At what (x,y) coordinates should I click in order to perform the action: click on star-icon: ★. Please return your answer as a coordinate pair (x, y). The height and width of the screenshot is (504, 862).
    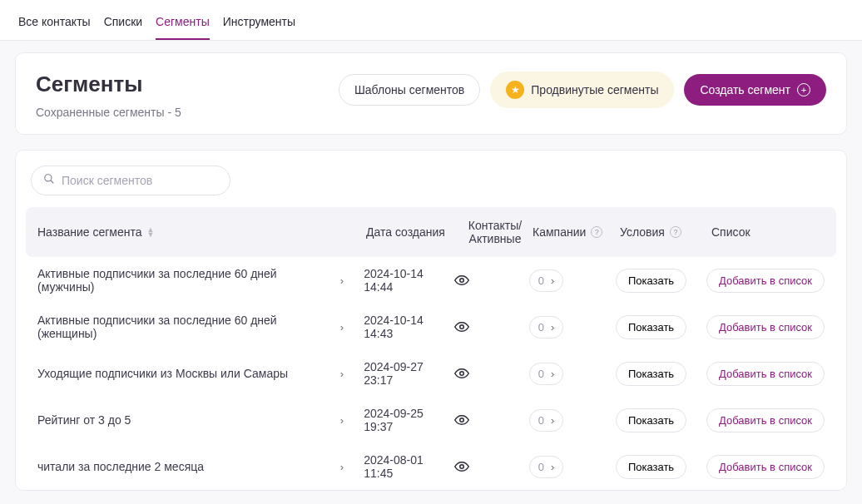
    Looking at the image, I should click on (515, 90).